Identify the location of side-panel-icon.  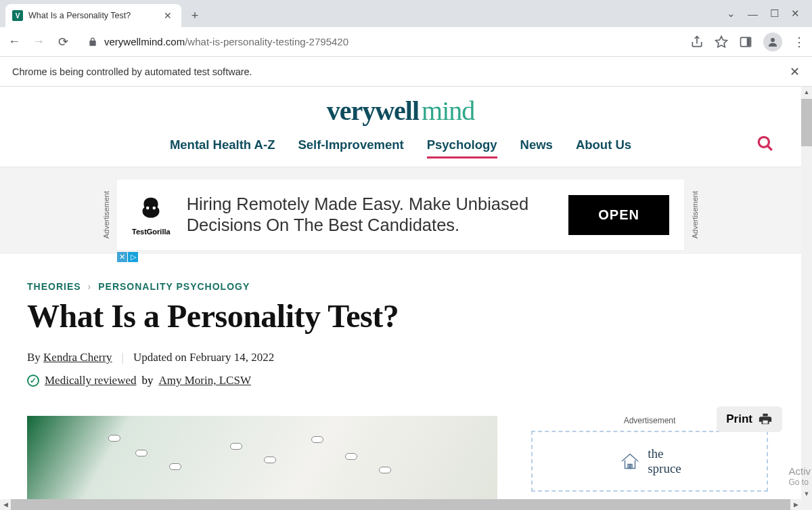
(746, 42).